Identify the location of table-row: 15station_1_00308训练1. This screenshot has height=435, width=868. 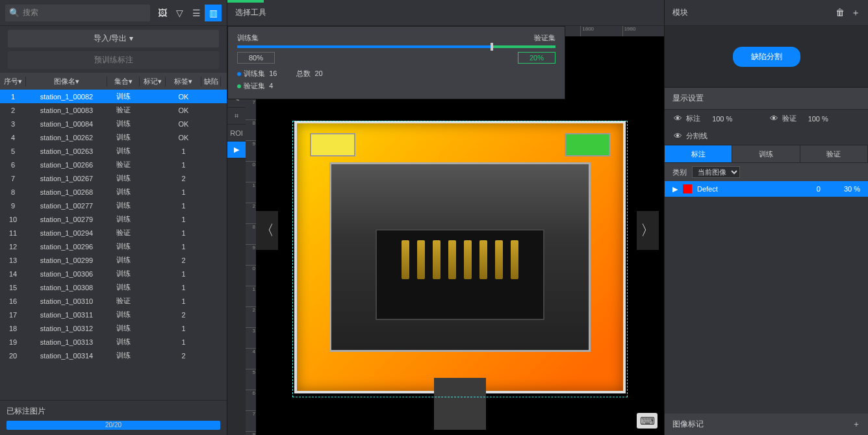
(113, 287).